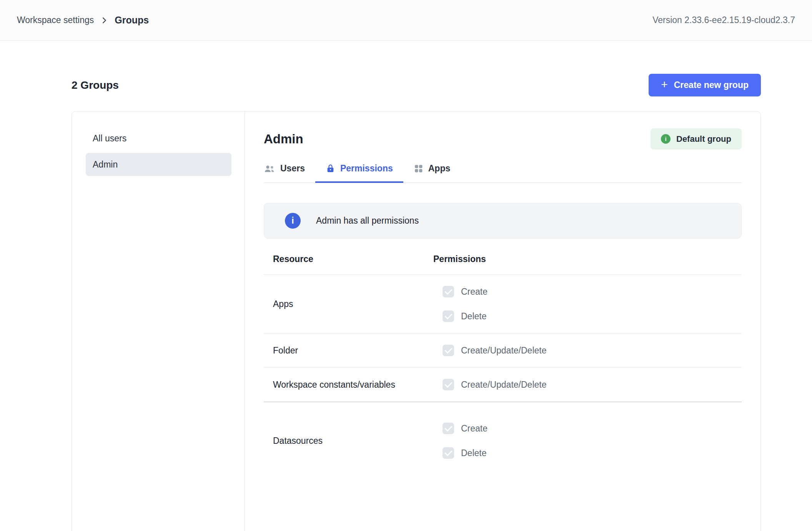 The height and width of the screenshot is (531, 812). I want to click on resource-label: Datasources, so click(348, 441).